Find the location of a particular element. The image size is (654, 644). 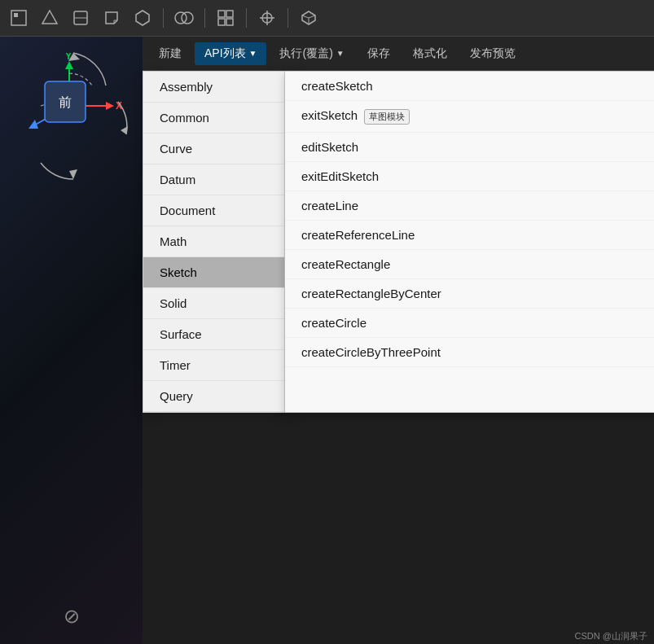

sketch-badge: 草图模块 is located at coordinates (387, 117).